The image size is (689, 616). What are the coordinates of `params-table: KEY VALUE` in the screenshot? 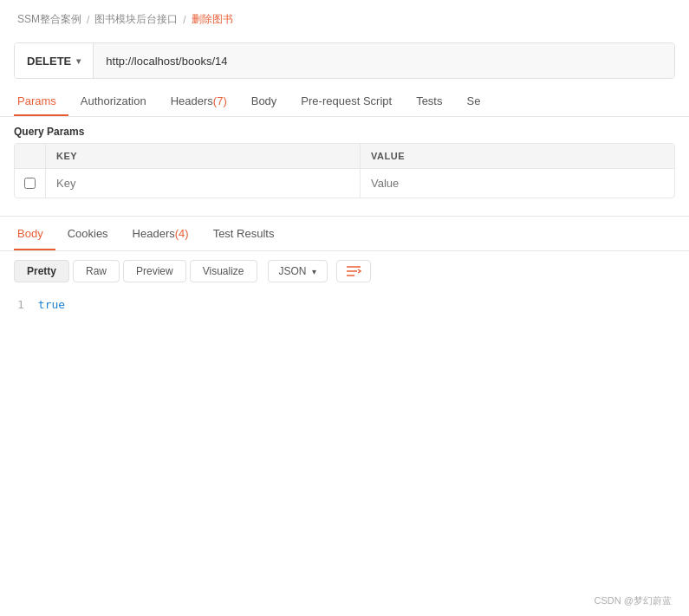 It's located at (345, 171).